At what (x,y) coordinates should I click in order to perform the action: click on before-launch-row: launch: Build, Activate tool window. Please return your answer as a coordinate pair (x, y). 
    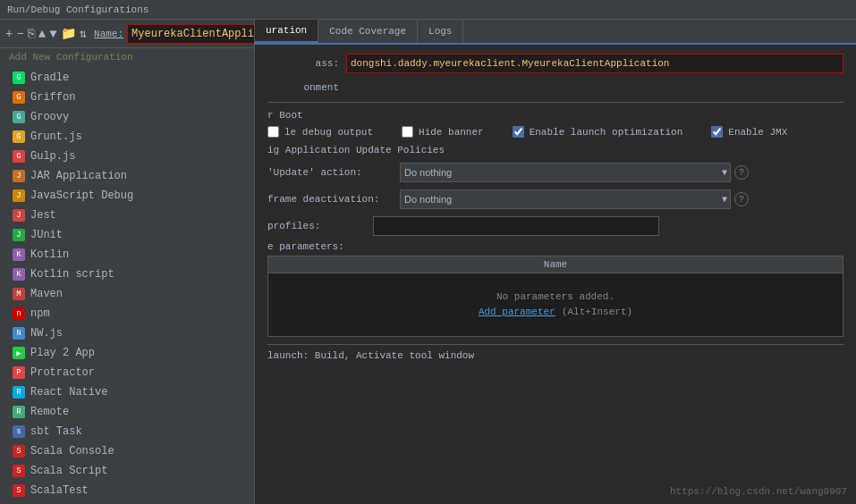
    Looking at the image, I should click on (555, 356).